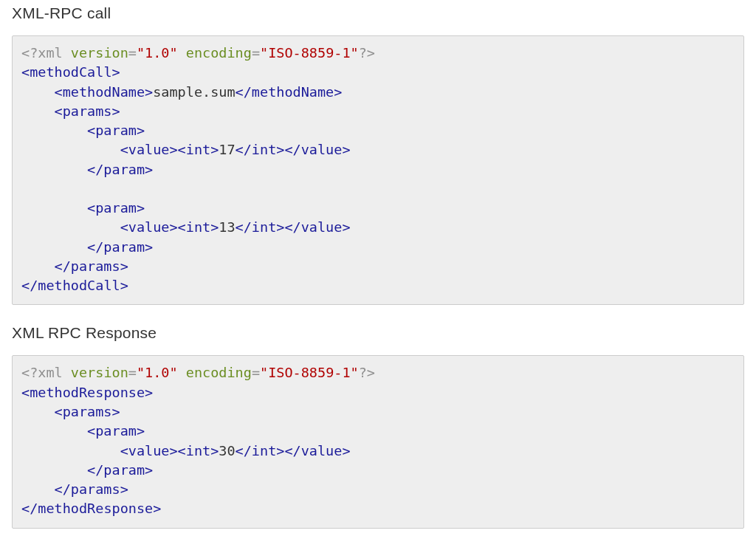 The image size is (756, 553). I want to click on call-methodName-open: <methodName>, so click(104, 92).